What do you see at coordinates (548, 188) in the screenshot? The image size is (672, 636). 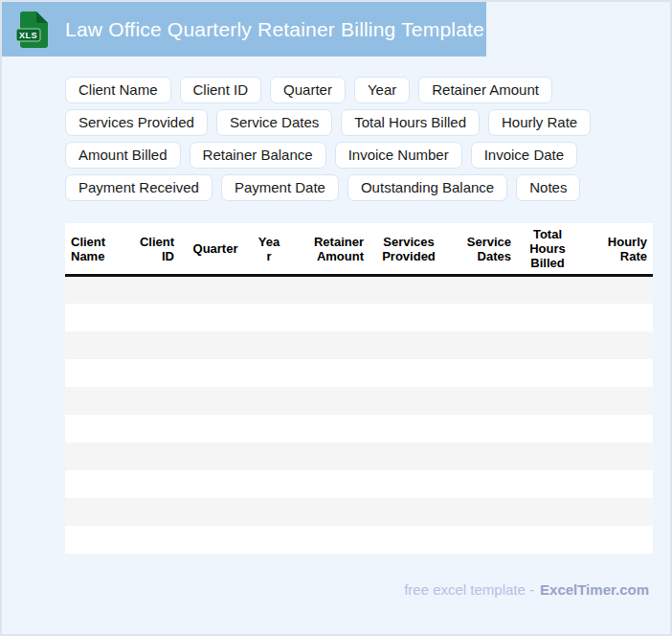 I see `chip-notes: Notes` at bounding box center [548, 188].